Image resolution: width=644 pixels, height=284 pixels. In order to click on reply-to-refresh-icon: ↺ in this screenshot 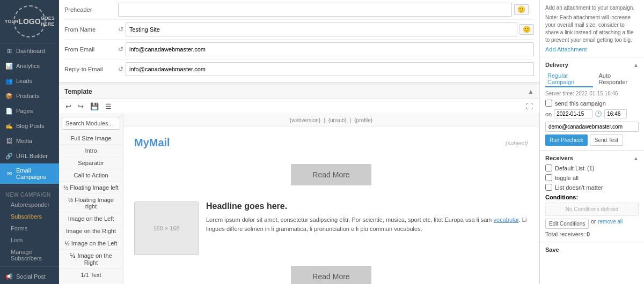, I will do `click(121, 69)`.